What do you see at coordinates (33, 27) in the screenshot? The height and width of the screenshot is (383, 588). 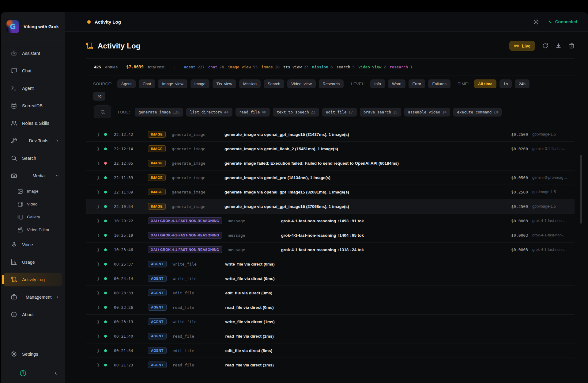 I see `logo-row: G Vibing with Grok` at bounding box center [33, 27].